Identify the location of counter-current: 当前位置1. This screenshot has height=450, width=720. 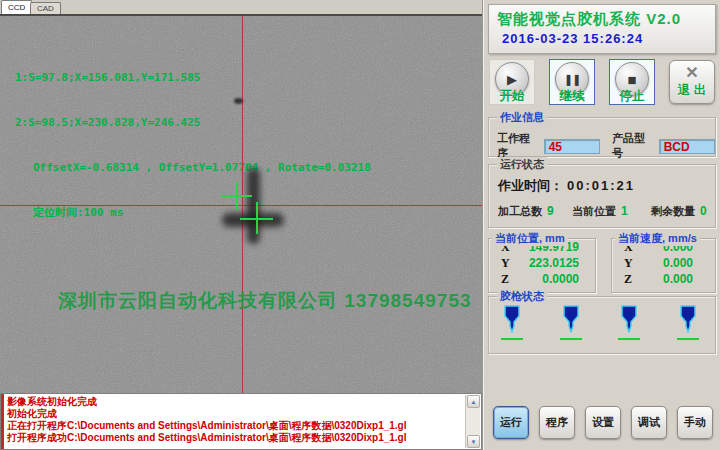
(612, 212).